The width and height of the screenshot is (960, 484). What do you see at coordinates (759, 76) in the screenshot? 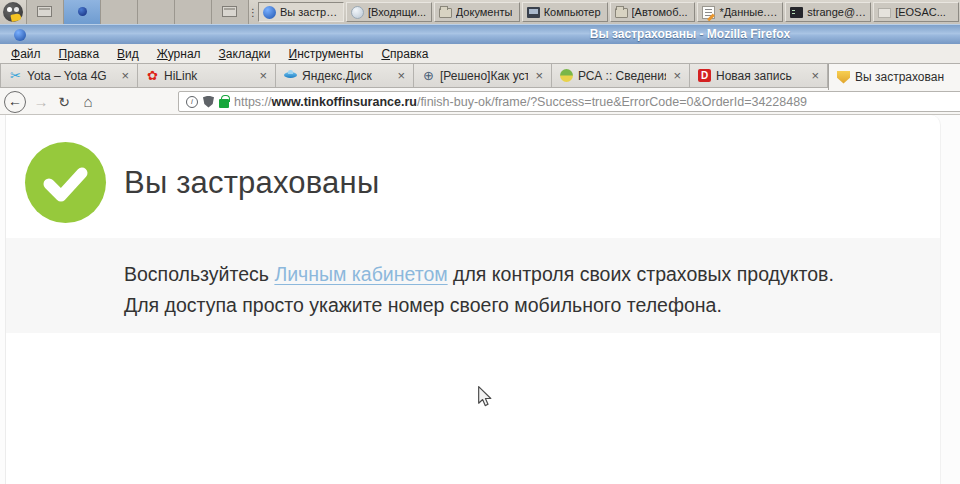
I see `tab-novaya-zapis: Новая запись ×` at bounding box center [759, 76].